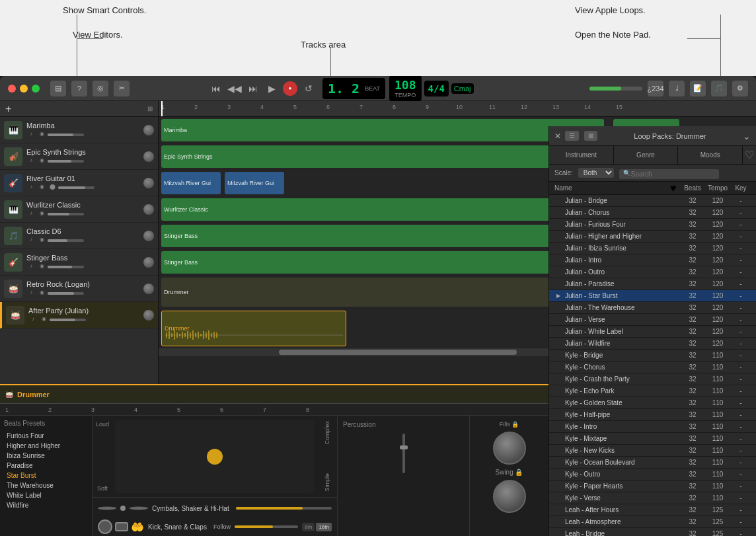 The image size is (756, 536). I want to click on track-item: 🎹 Wurlitzer Classic ♪ ◉, so click(79, 210).